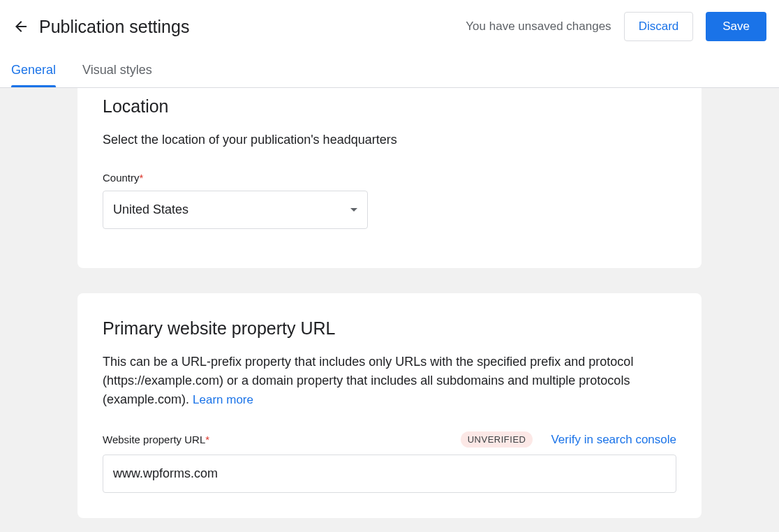 The width and height of the screenshot is (779, 532). I want to click on url-field-label: Website property URL*, so click(156, 440).